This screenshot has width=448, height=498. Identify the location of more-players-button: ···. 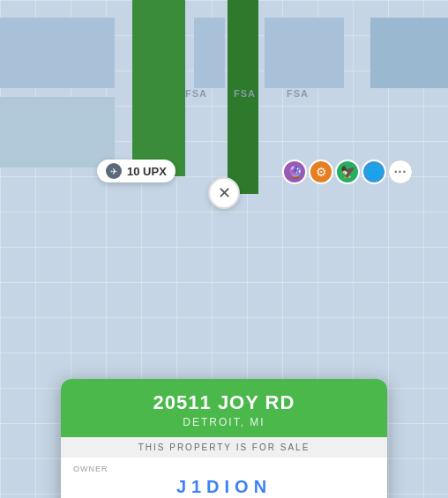
(400, 172).